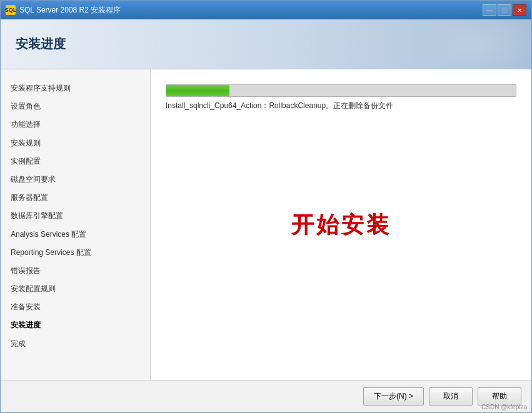 This screenshot has width=532, height=413. I want to click on sidebar-item-role: 设置角色, so click(75, 106).